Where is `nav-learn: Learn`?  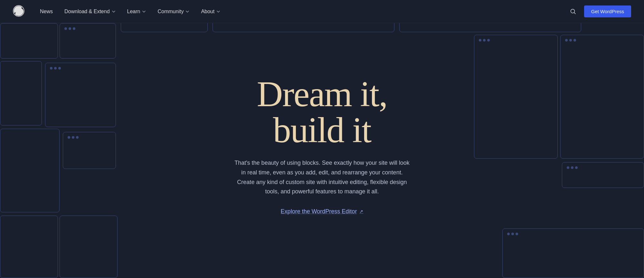
nav-learn: Learn is located at coordinates (137, 12).